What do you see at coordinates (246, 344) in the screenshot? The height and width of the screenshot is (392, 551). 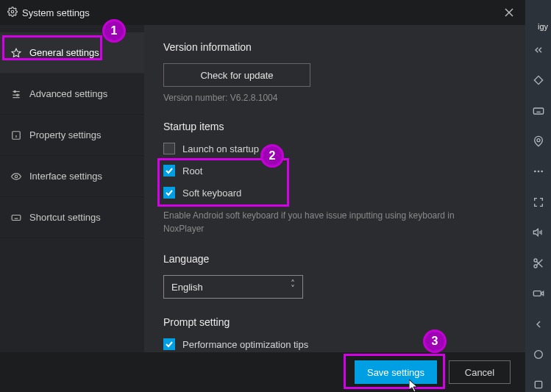 I see `perf-tips-label: Performance optimization tips` at bounding box center [246, 344].